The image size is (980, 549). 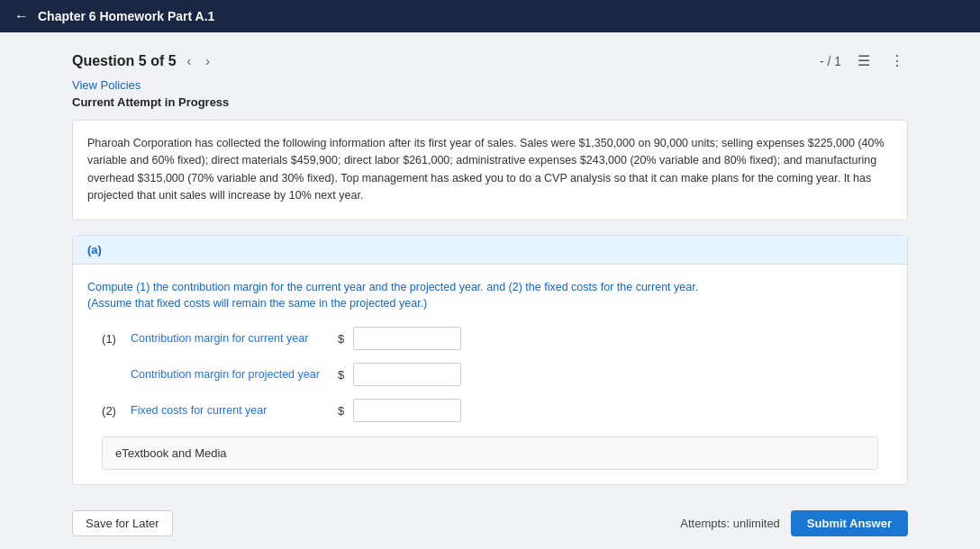 What do you see at coordinates (495, 410) in the screenshot?
I see `input-row-fixed-costs: (2) Fixed costs for current year $` at bounding box center [495, 410].